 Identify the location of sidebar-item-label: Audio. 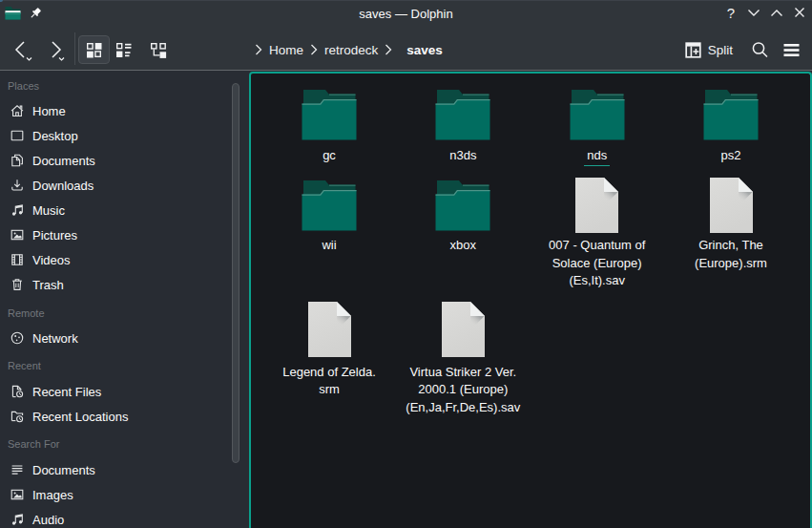
(48, 519).